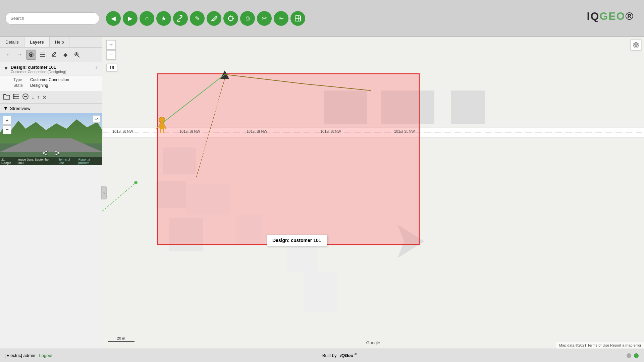 This screenshot has width=644, height=362. I want to click on tab-help: Help, so click(60, 42).